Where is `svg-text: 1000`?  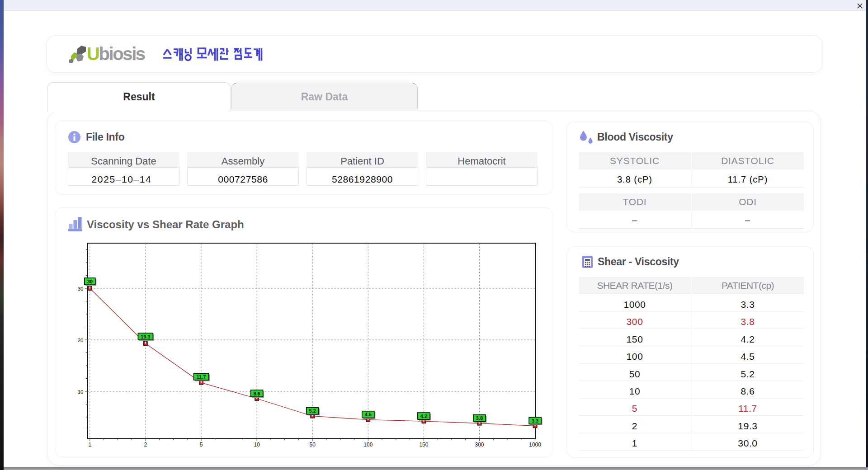 svg-text: 1000 is located at coordinates (535, 445).